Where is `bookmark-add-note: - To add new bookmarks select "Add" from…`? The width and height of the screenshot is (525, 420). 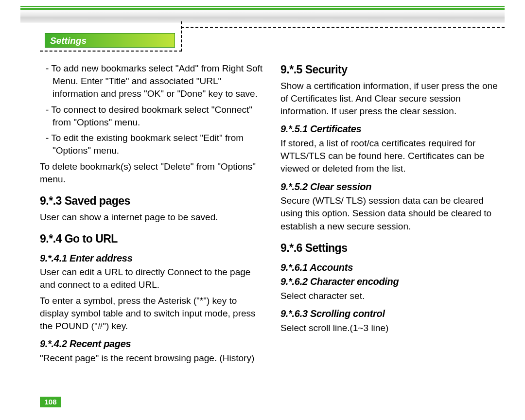
bookmark-add-note: - To add new bookmarks select "Add" from… is located at coordinates (152, 82).